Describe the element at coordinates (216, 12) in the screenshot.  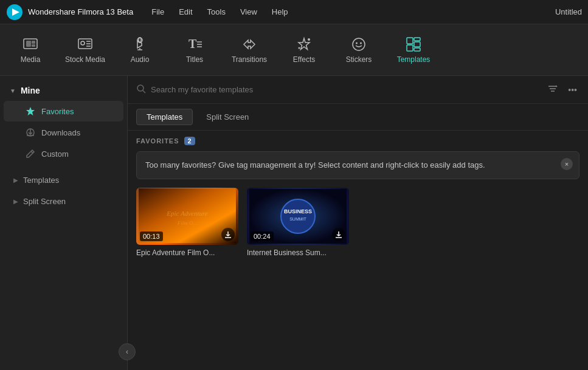
I see `menu-tools: Tools` at that location.